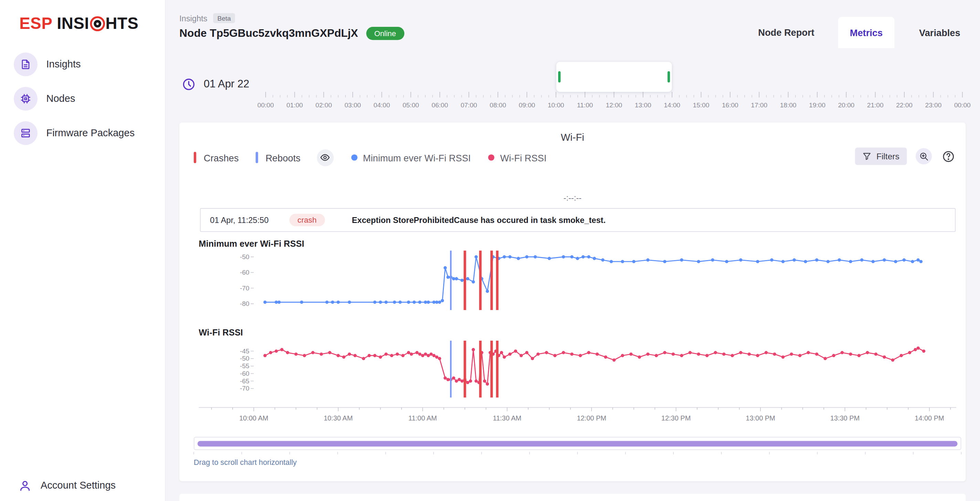 Image resolution: width=980 pixels, height=501 pixels. I want to click on hour-label: 11:00, so click(585, 105).